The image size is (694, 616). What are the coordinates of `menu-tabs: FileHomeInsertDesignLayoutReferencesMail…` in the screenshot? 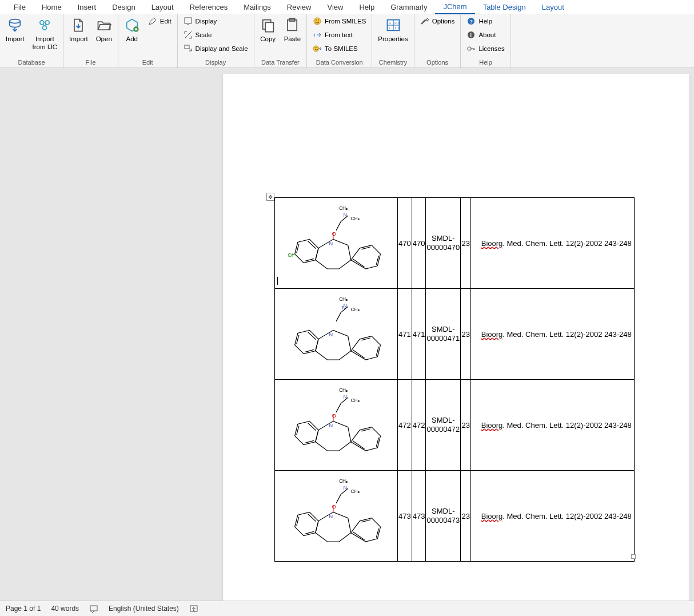 It's located at (347, 7).